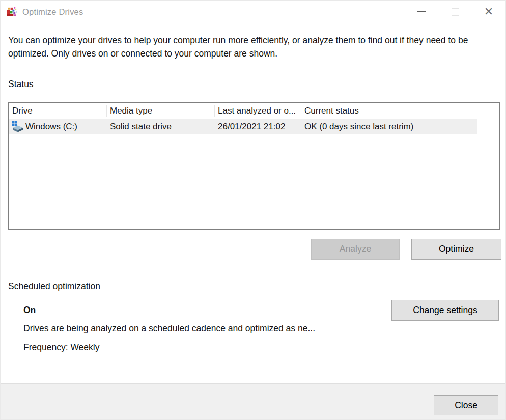 The width and height of the screenshot is (506, 420). What do you see at coordinates (140, 127) in the screenshot?
I see `cell-media-type: Solid state drive` at bounding box center [140, 127].